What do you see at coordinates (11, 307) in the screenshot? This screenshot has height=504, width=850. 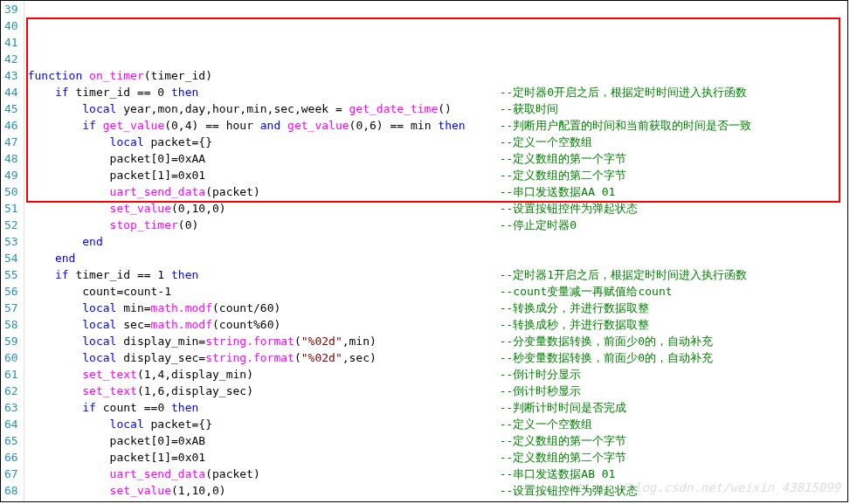 I see `line-number: 57` at bounding box center [11, 307].